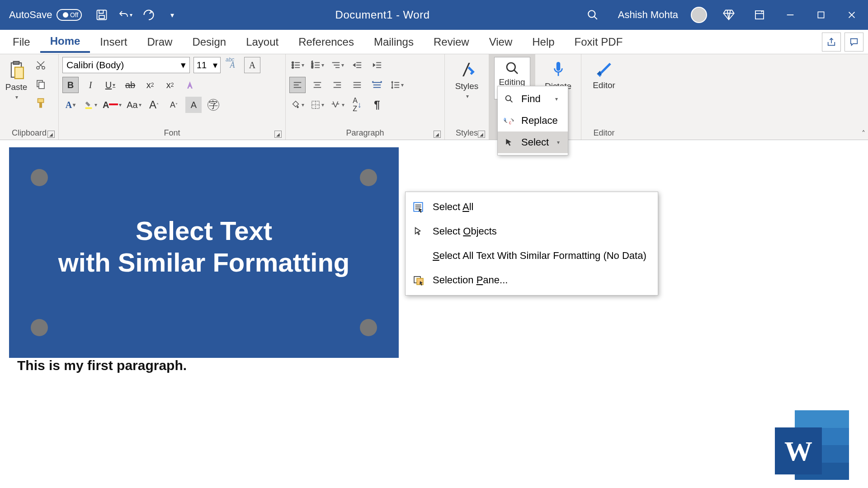 The width and height of the screenshot is (868, 488). Describe the element at coordinates (337, 65) in the screenshot. I see `multilevel-list-icon: ▾` at that location.